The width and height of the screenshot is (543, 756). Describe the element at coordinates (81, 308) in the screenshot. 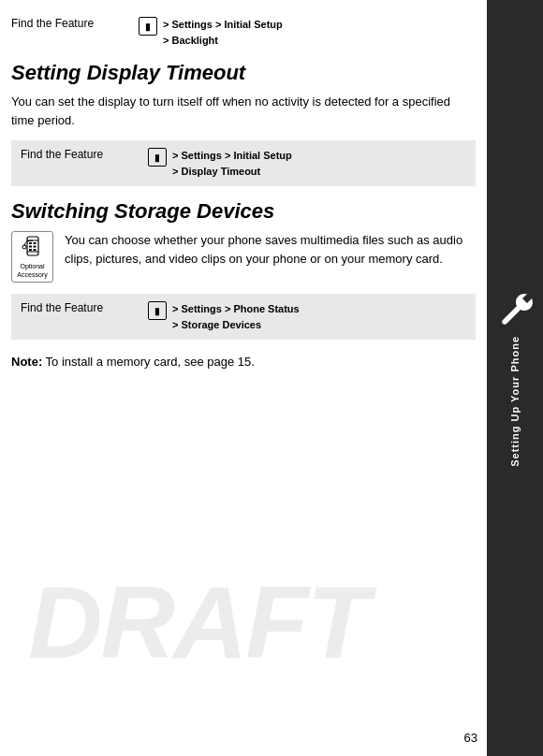

I see `section2-find-label: Find the Feature` at that location.